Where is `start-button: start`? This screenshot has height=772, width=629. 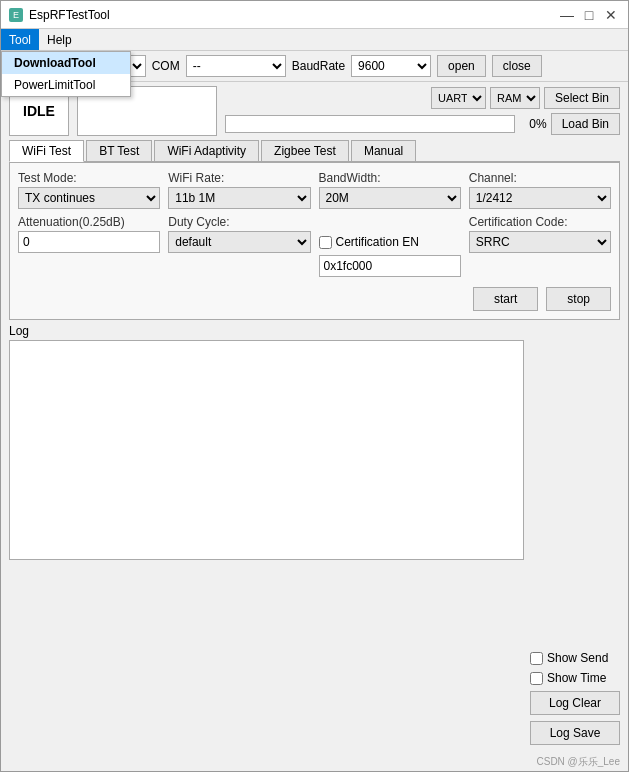
start-button: start is located at coordinates (506, 299).